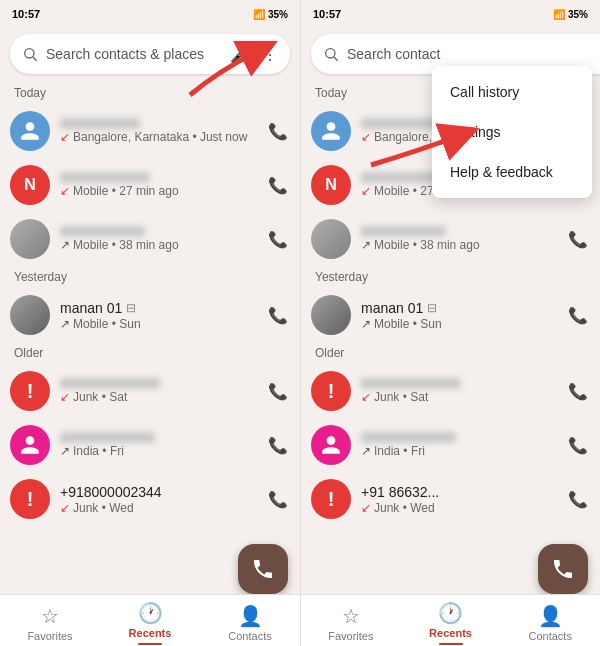  What do you see at coordinates (159, 239) in the screenshot?
I see `call-info-3: ↗ Mobile • 38 min ago` at bounding box center [159, 239].